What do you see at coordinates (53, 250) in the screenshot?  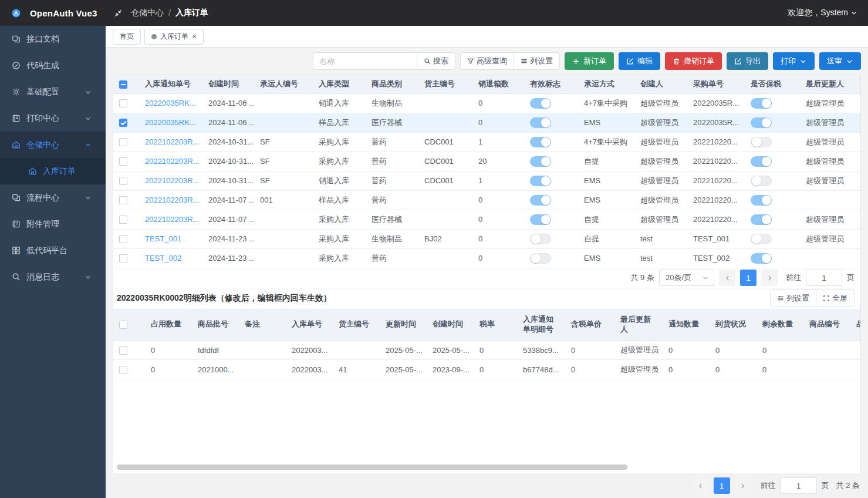 I see `sidebar-item-8: 低代码平台` at bounding box center [53, 250].